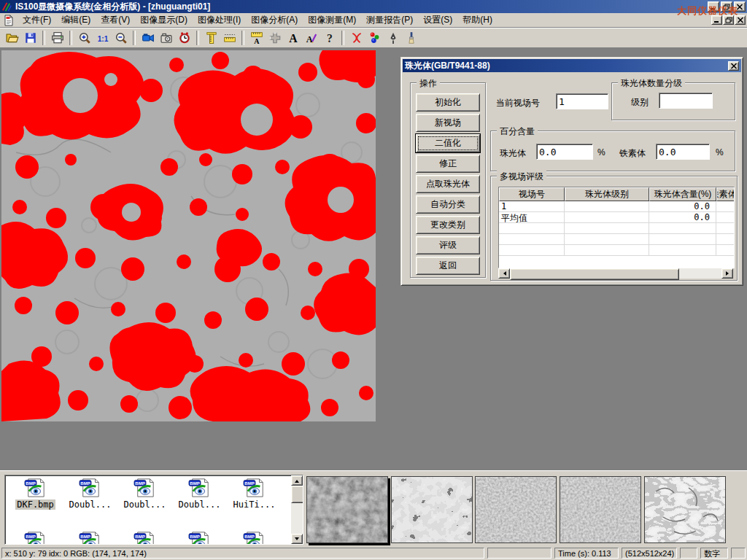  Describe the element at coordinates (212, 38) in the screenshot. I see `caliper-button` at that location.